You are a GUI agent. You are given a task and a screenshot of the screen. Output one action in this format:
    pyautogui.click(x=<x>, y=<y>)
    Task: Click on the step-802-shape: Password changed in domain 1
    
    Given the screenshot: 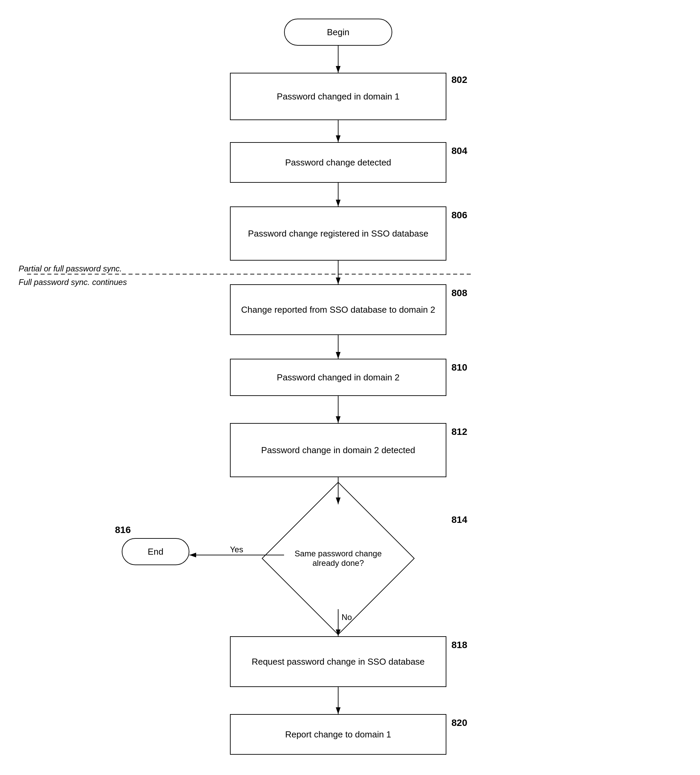 What is the action you would take?
    pyautogui.click(x=338, y=96)
    